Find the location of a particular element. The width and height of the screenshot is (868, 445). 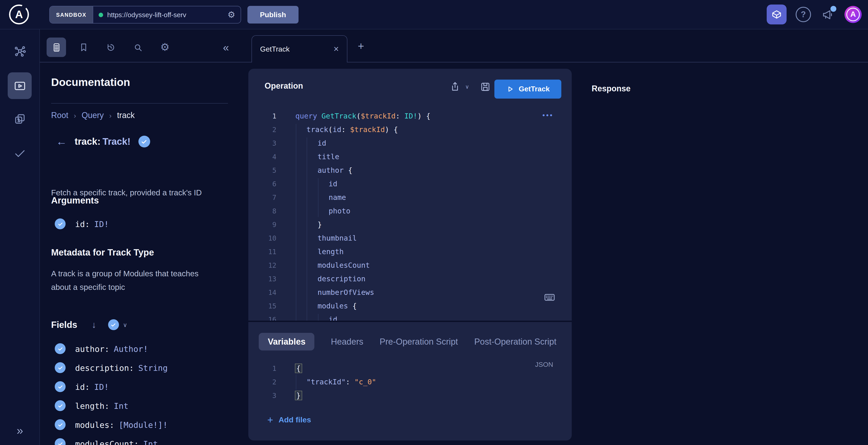

endpoint-url-box: https://odyssey-lift-off-serv ⚙ is located at coordinates (167, 15).